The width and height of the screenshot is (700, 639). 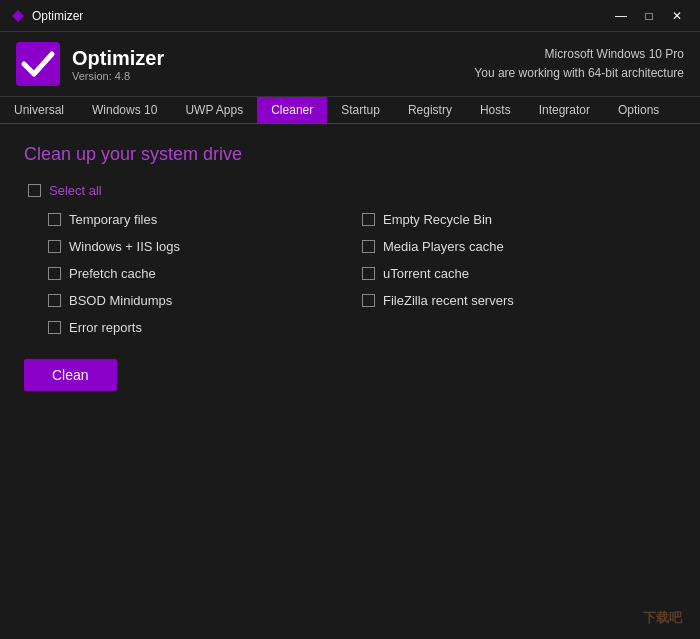 I want to click on cb-win-iis-logs, so click(x=54, y=246).